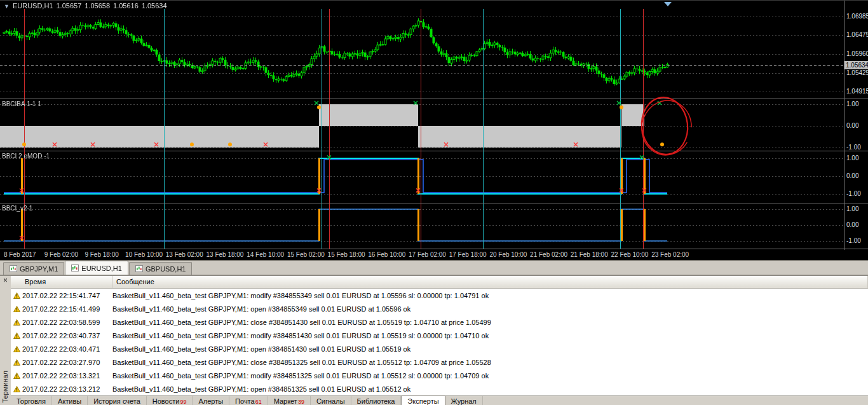 The width and height of the screenshot is (868, 405). Describe the element at coordinates (67, 362) in the screenshot. I see `log-time: 2017.02.22 22:03:27.970` at that location.